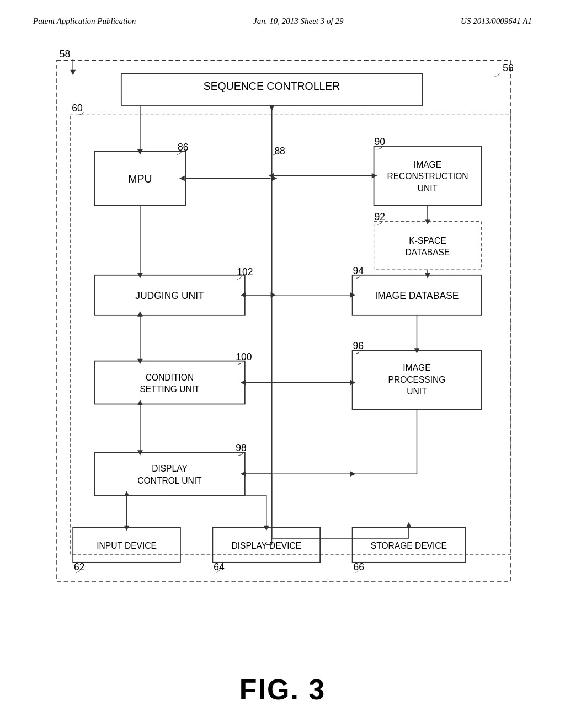 This screenshot has height=728, width=565. I want to click on kspace-line2: DATABASE, so click(428, 253).